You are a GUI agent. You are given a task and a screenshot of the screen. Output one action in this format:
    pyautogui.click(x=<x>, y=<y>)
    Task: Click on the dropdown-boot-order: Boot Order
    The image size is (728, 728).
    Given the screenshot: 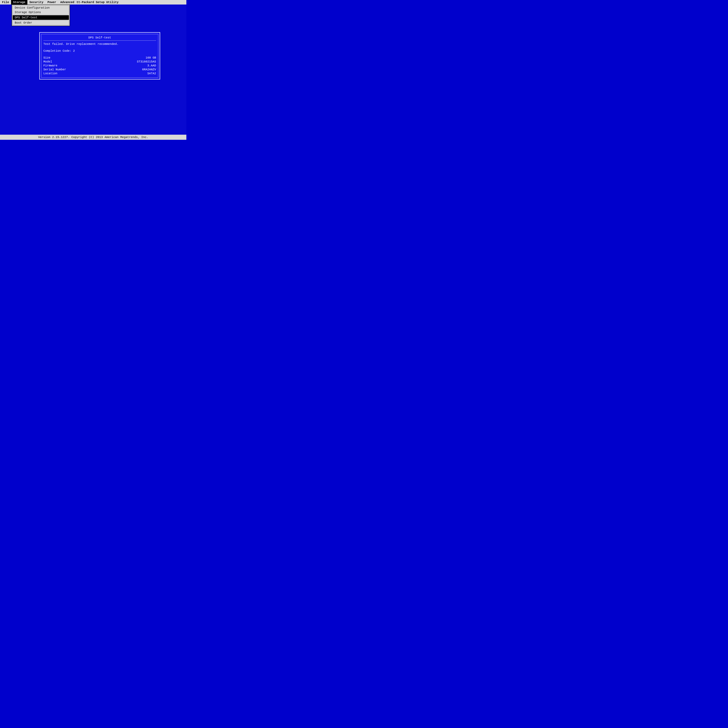 What is the action you would take?
    pyautogui.click(x=41, y=23)
    